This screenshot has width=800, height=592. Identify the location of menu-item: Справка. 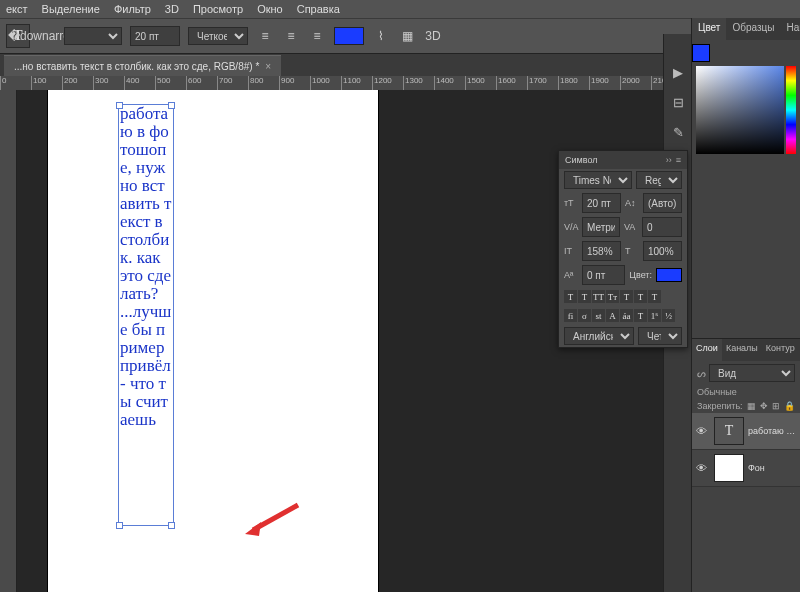
(318, 9).